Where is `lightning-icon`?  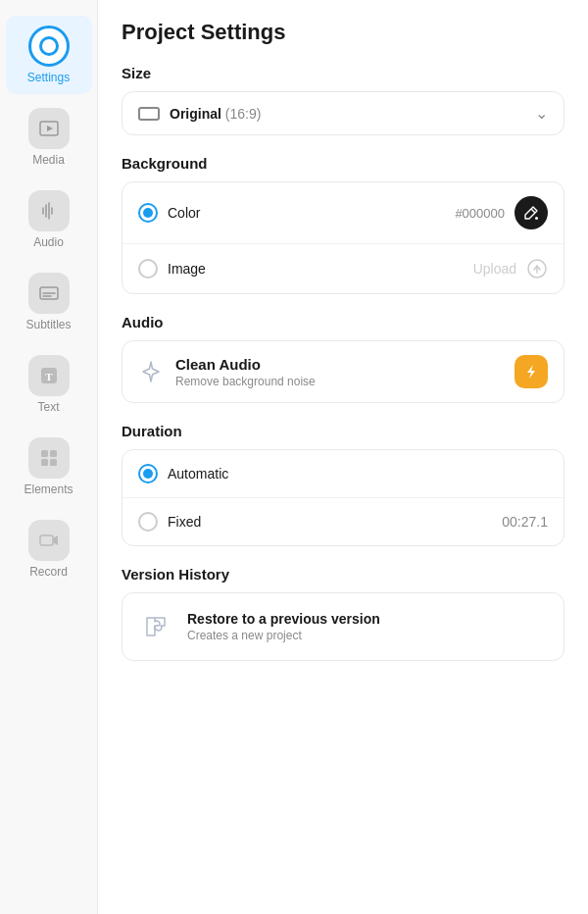 lightning-icon is located at coordinates (531, 372).